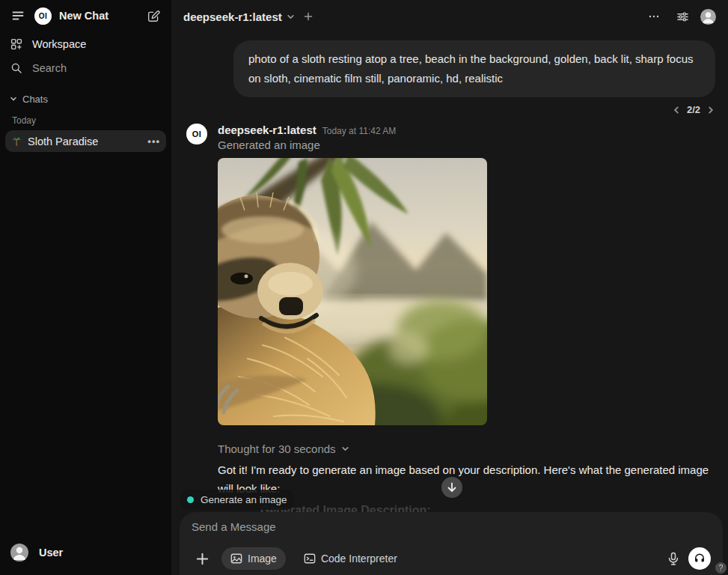  Describe the element at coordinates (474, 69) in the screenshot. I see `user-message-bubble: photo of a sloth resting atop a tree, be…` at that location.